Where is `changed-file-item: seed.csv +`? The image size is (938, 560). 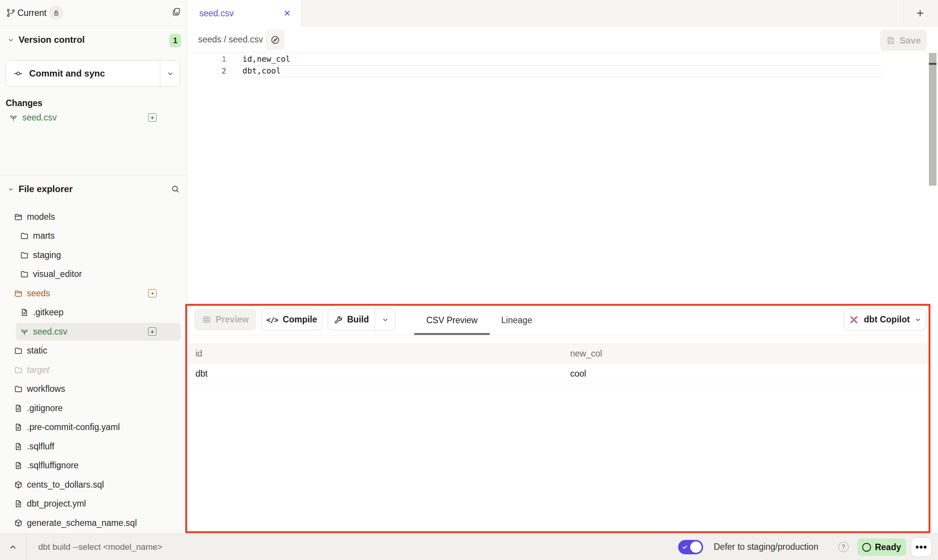
changed-file-item: seed.csv + is located at coordinates (93, 117).